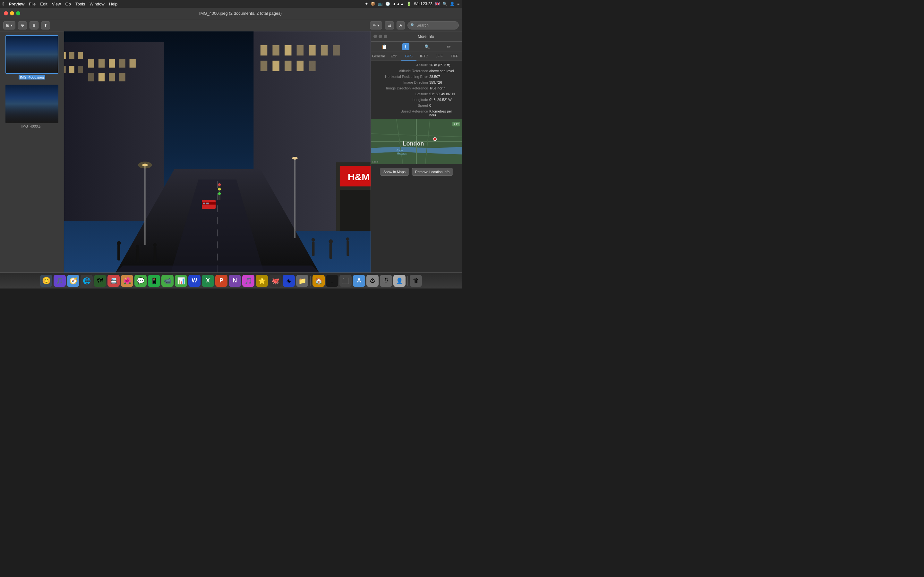 Image resolution: width=924 pixels, height=577 pixels. Describe the element at coordinates (439, 56) in the screenshot. I see `tab-jfif: JFIF` at that location.